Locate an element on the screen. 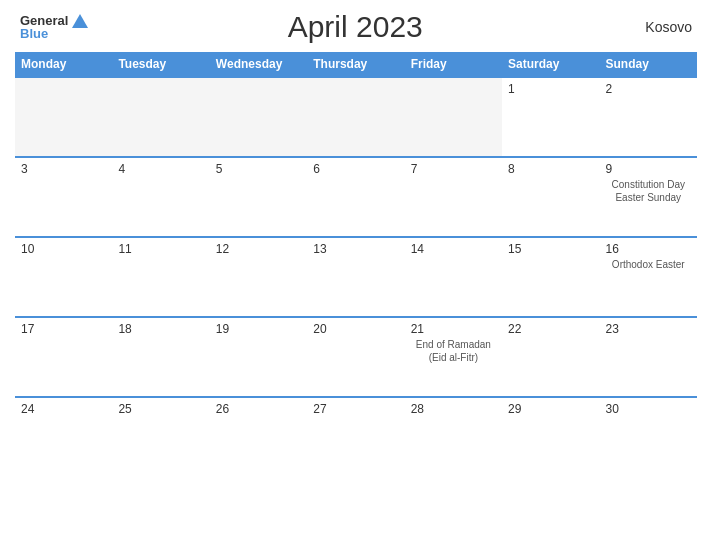  table-row: 4 is located at coordinates (160, 197).